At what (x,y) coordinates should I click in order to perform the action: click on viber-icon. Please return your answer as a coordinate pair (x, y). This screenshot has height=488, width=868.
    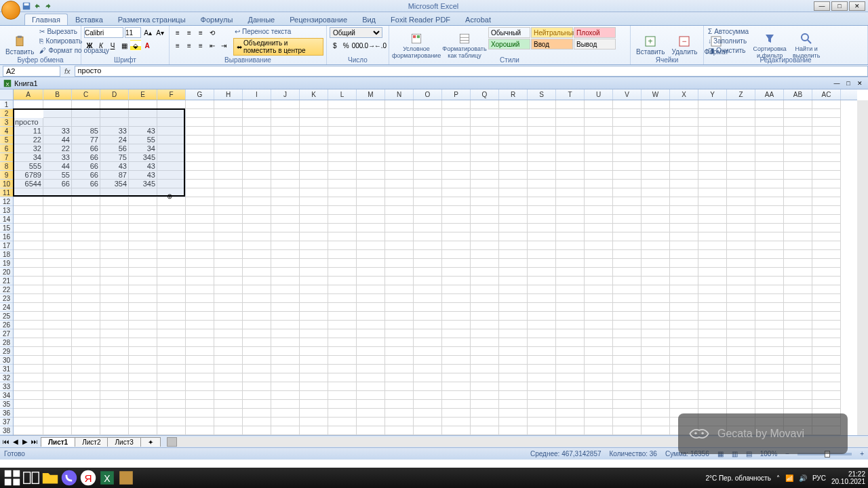
    Looking at the image, I should click on (69, 478).